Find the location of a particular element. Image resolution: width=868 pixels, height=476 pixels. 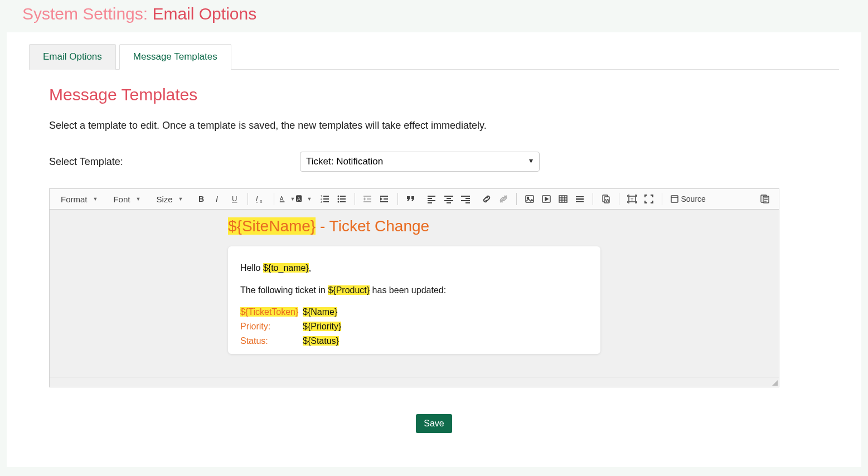

resize-grip is located at coordinates (774, 382).